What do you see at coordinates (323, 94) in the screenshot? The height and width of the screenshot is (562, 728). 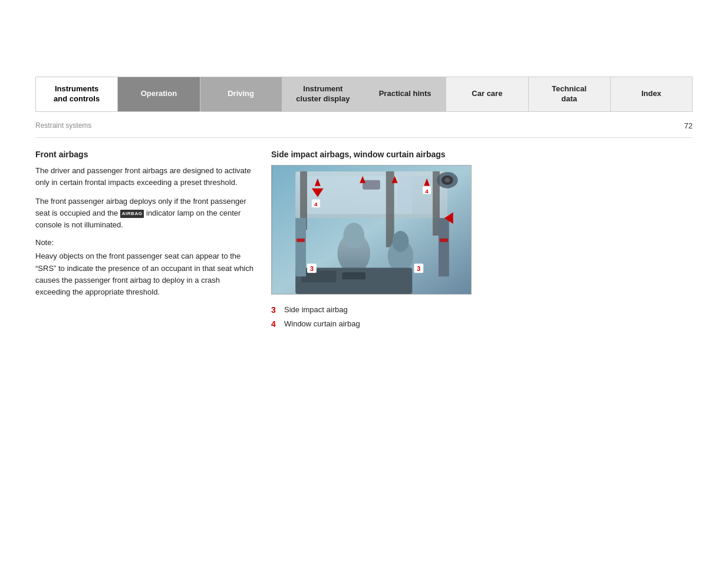 I see `nav-item-instrument-cluster: Instrument cluster display` at bounding box center [323, 94].